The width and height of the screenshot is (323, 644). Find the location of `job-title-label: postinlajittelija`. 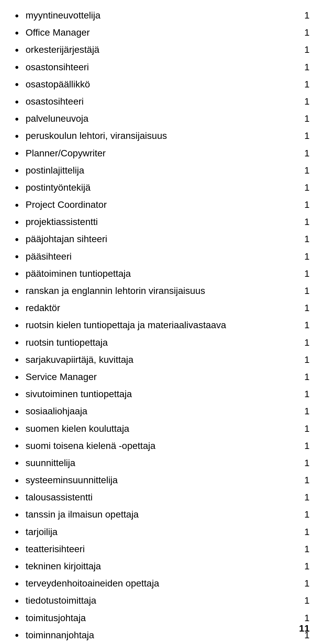

job-title-label: postinlajittelija is located at coordinates (55, 170).